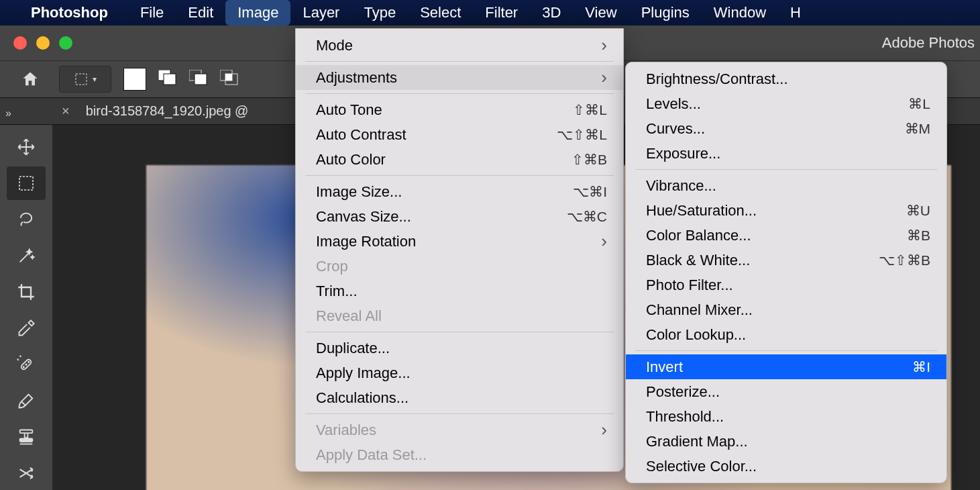  Describe the element at coordinates (135, 79) in the screenshot. I see `foreground-swatch` at that location.